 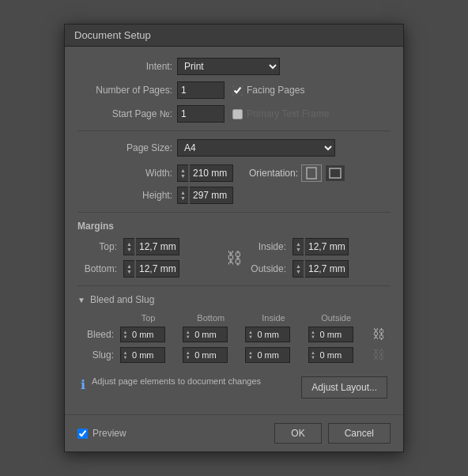 I want to click on bleed-outside-input, so click(x=335, y=334).